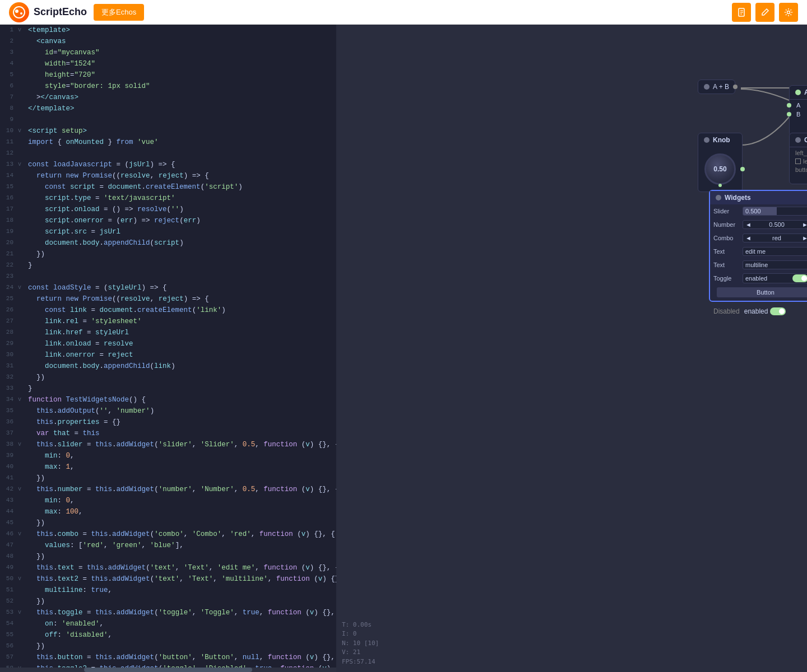 This screenshot has width=807, height=672. Describe the element at coordinates (749, 225) in the screenshot. I see `number-decrement: ◄` at that location.